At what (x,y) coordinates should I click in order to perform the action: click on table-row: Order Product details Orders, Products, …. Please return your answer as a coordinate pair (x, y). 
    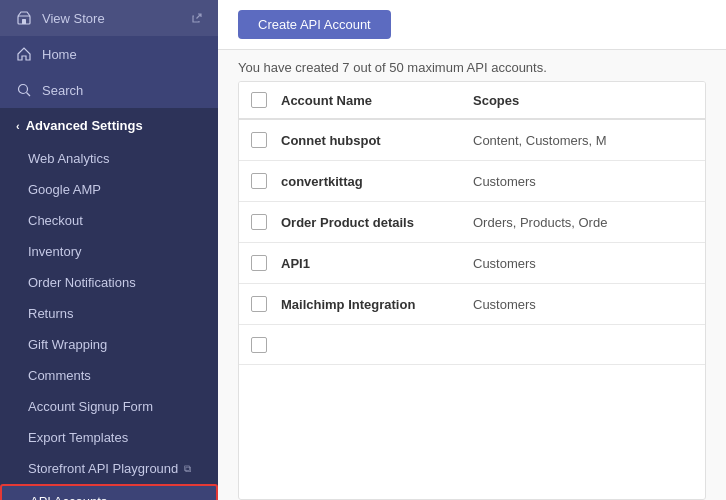
    Looking at the image, I should click on (472, 222).